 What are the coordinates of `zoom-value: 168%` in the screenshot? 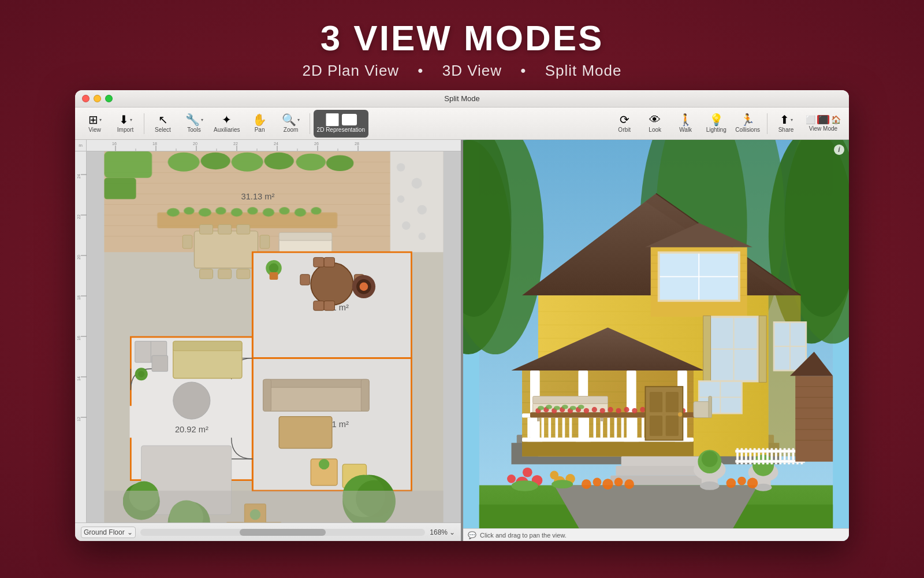 It's located at (439, 532).